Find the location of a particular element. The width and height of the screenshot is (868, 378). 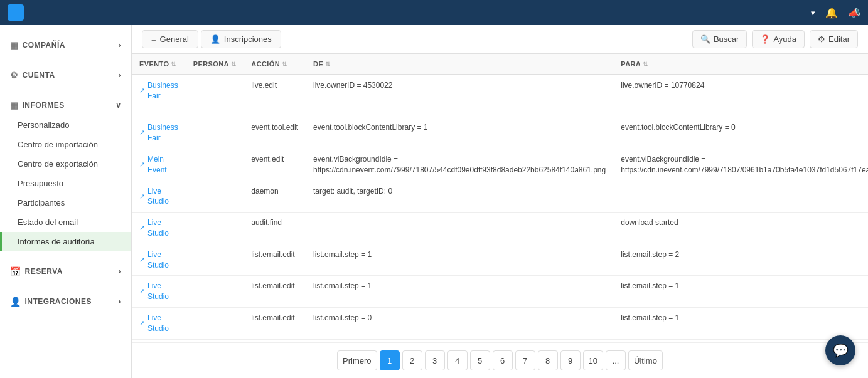

pagination-page-10: 10 is located at coordinates (593, 360).